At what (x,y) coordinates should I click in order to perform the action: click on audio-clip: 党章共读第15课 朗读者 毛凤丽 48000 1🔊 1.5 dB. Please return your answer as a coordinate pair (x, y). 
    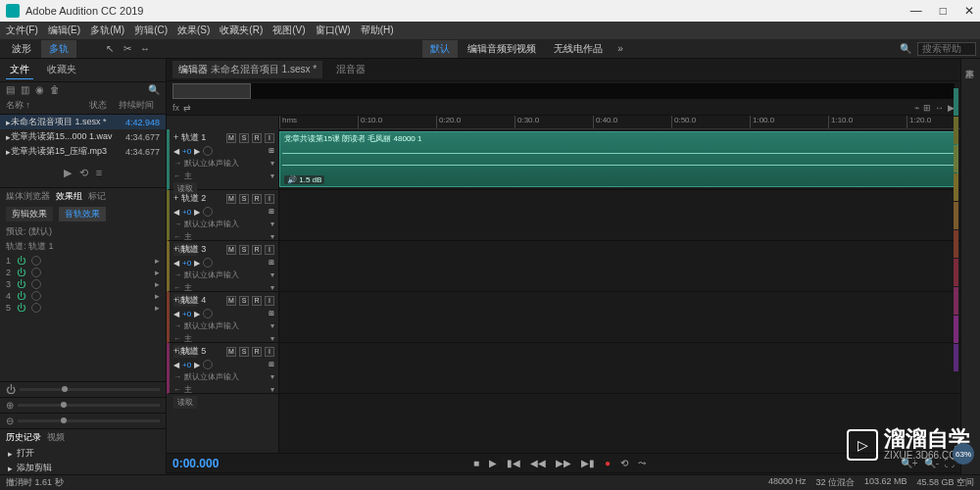
    Looking at the image, I should click on (619, 159).